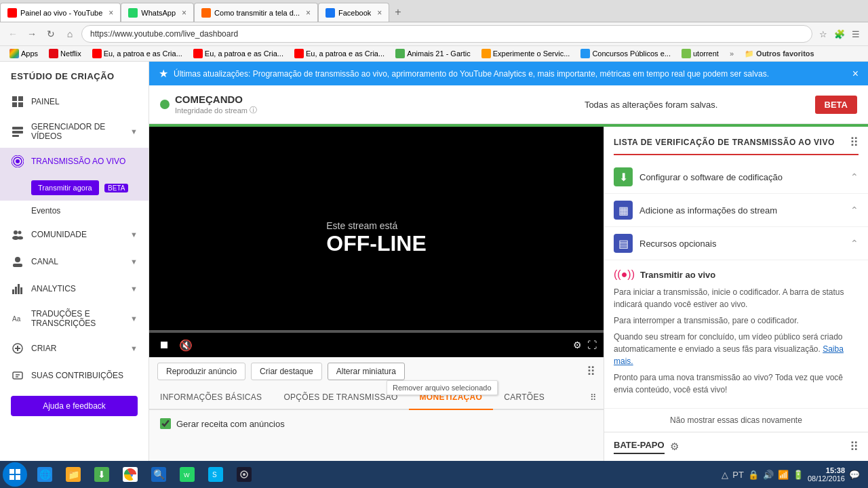  What do you see at coordinates (433, 54) in the screenshot?
I see `bookmark-animais: Animais 21 - Gartic` at bounding box center [433, 54].